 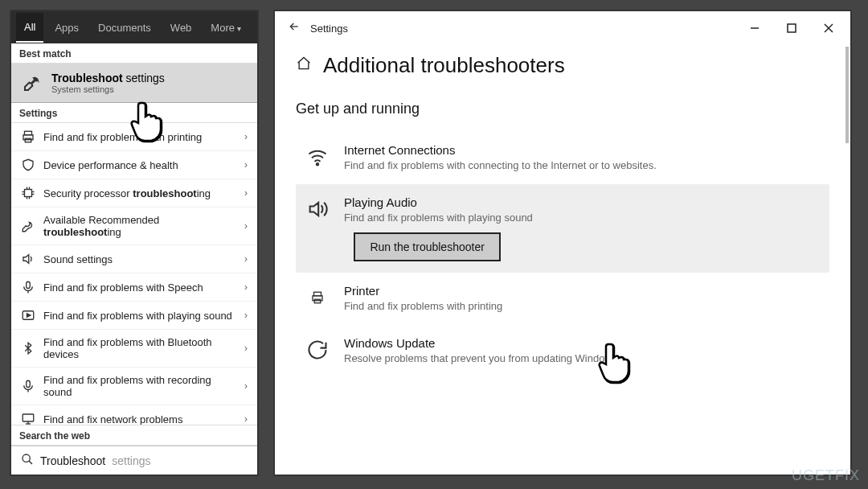 I want to click on bluetooth-icon, so click(x=28, y=348).